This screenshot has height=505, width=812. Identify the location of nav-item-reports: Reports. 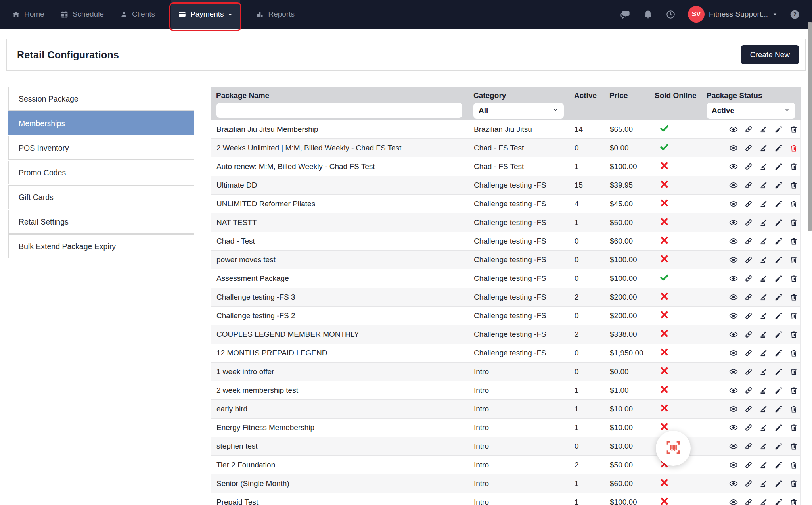
(275, 14).